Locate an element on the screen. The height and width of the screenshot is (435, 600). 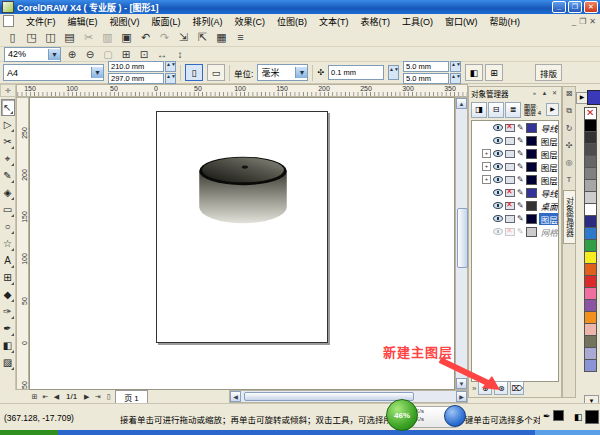
zoom-tool: ⌖ is located at coordinates (8, 158).